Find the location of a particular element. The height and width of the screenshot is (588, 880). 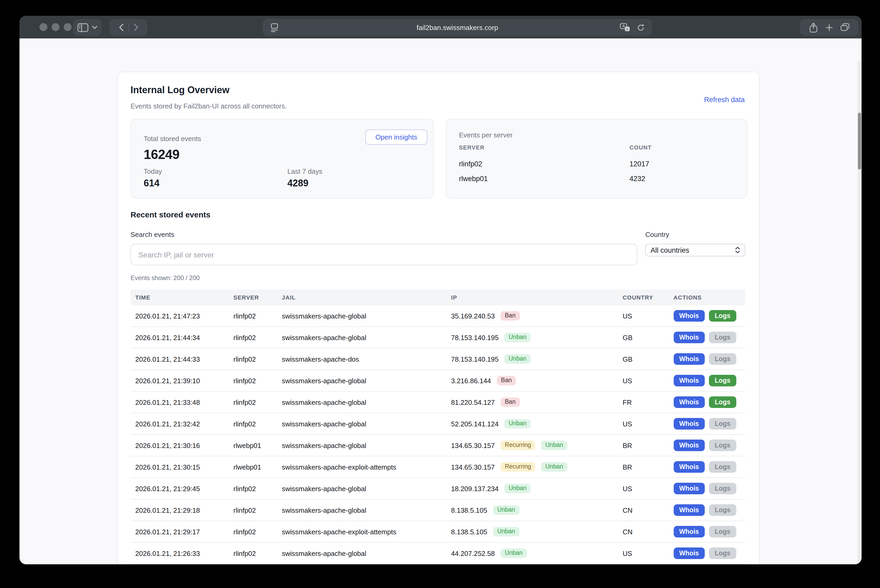

badge-recurring: Recurring is located at coordinates (518, 446).